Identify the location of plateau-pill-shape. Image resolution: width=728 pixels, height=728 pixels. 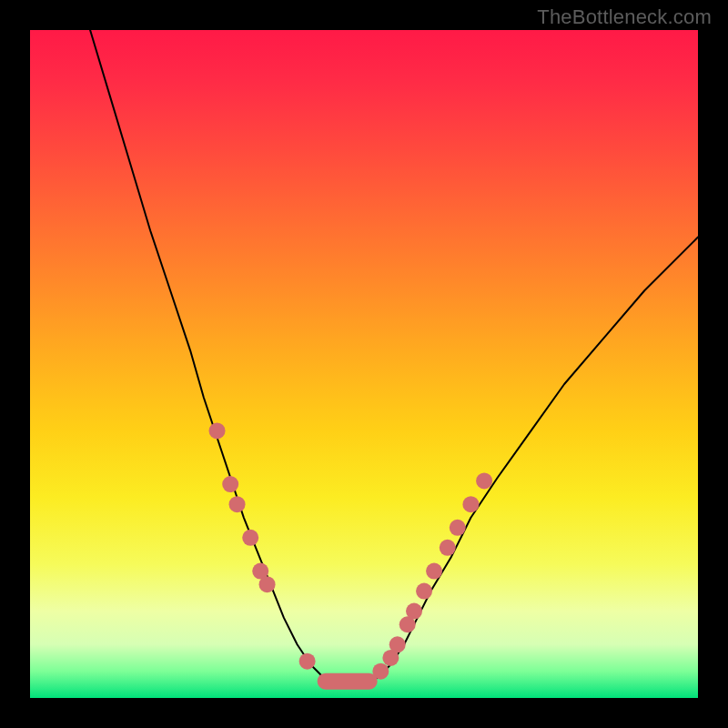
(348, 682).